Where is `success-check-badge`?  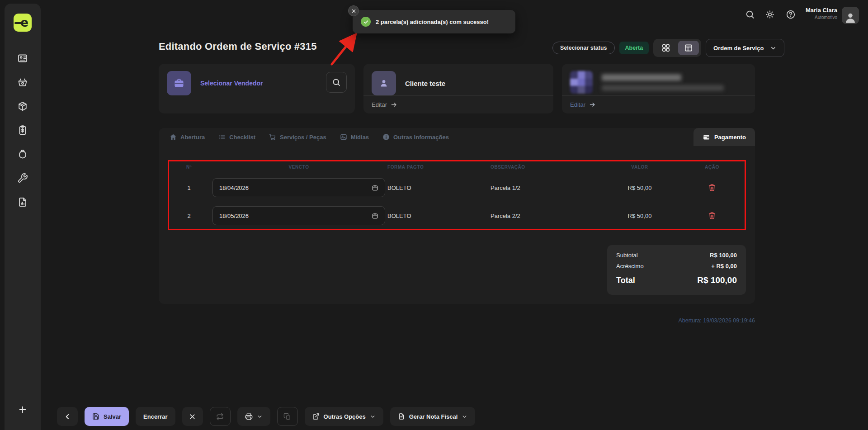
success-check-badge is located at coordinates (366, 22).